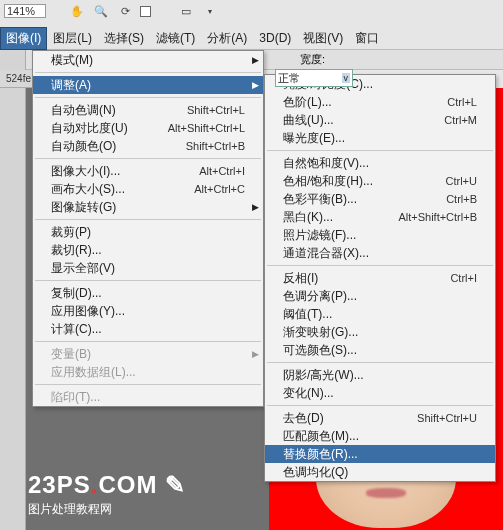 This screenshot has width=503, height=530. What do you see at coordinates (176, 38) in the screenshot?
I see `menubar-item-3: 滤镜(T)` at bounding box center [176, 38].